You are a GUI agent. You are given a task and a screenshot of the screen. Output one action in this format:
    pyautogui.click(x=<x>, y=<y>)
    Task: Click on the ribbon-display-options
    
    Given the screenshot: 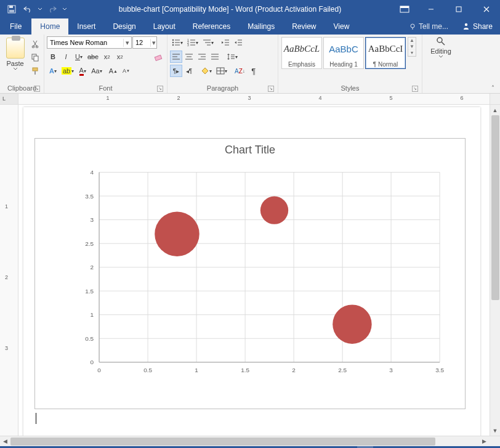 What is the action you would take?
    pyautogui.click(x=405, y=9)
    